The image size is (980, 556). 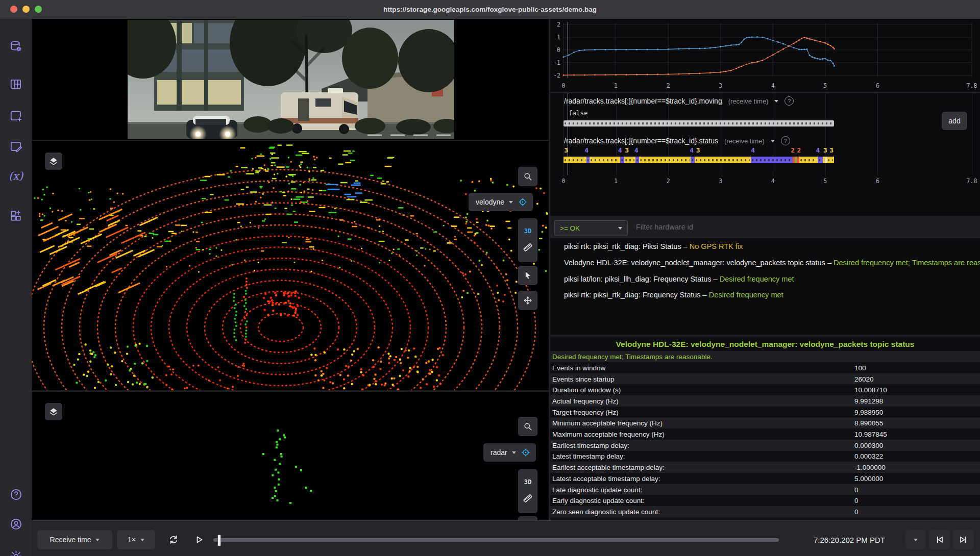 I want to click on add-series-button: add, so click(x=954, y=121).